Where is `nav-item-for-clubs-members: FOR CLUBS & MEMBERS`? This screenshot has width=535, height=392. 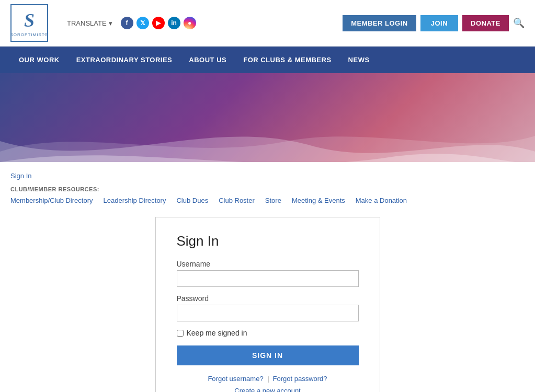
nav-item-for-clubs-members: FOR CLUBS & MEMBERS is located at coordinates (287, 60).